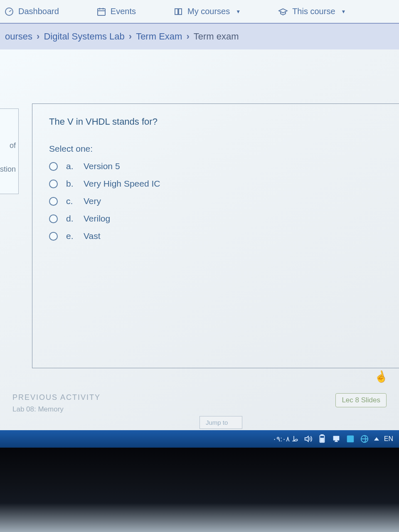 Image resolution: width=399 pixels, height=532 pixels. What do you see at coordinates (361, 400) in the screenshot?
I see `lec-slides-button: Lec 8 Slides` at bounding box center [361, 400].